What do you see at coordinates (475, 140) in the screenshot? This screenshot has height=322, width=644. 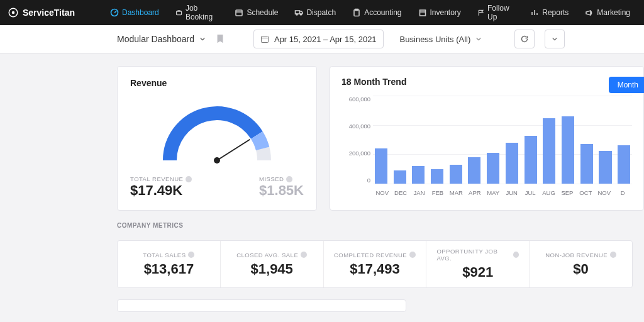 I see `bar-APR` at bounding box center [475, 140].